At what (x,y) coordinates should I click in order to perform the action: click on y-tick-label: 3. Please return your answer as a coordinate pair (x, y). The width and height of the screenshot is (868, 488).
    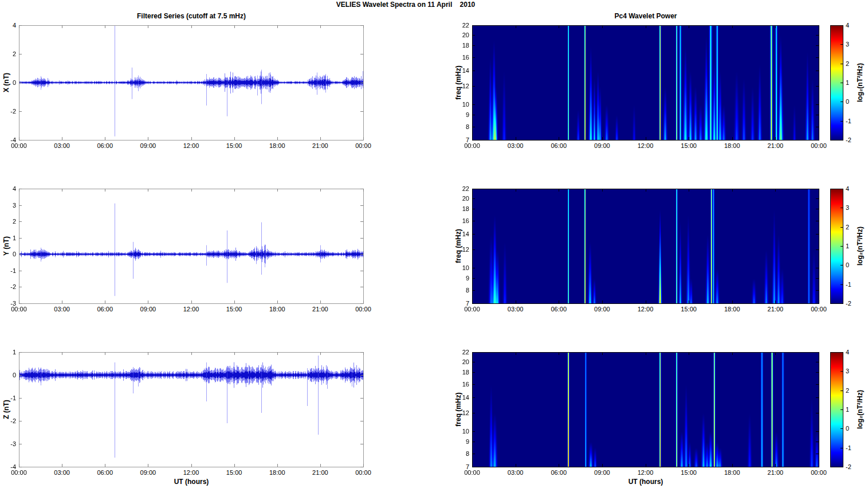
    Looking at the image, I should click on (8, 205).